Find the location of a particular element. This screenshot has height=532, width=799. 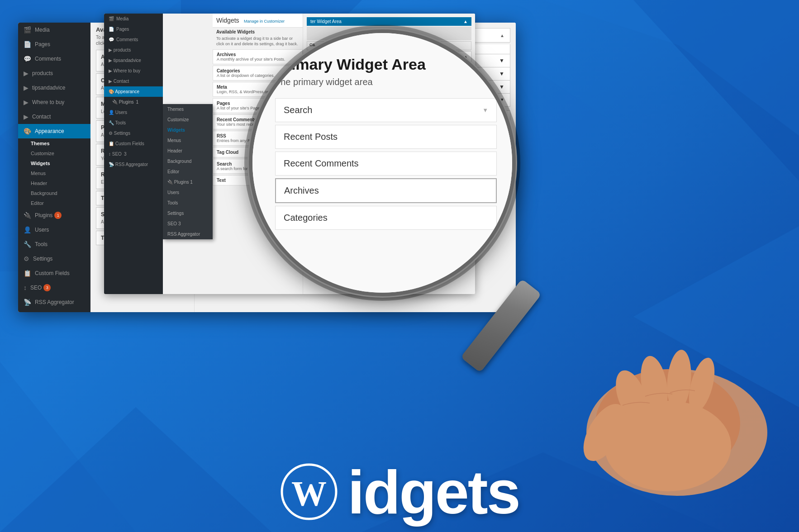

sidebar-item-contact: ▶ Contact is located at coordinates (54, 117).